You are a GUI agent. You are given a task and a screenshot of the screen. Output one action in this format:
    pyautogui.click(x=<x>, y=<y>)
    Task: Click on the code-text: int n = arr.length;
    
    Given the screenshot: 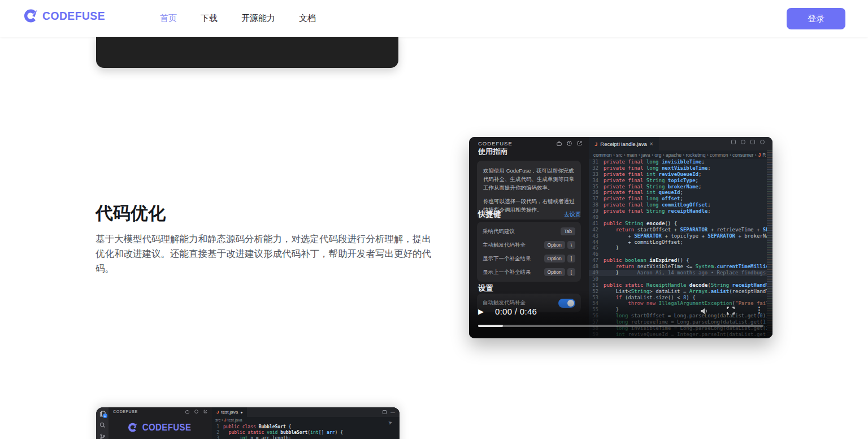 What is the action you would take?
    pyautogui.click(x=311, y=437)
    